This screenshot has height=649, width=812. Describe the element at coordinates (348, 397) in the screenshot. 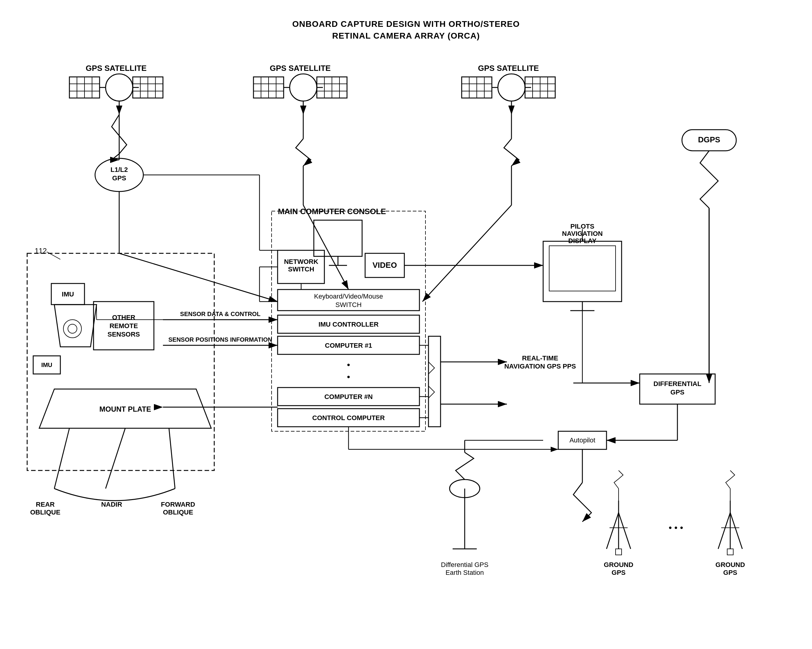

I see `svg-text: COMPUTER #N` at that location.